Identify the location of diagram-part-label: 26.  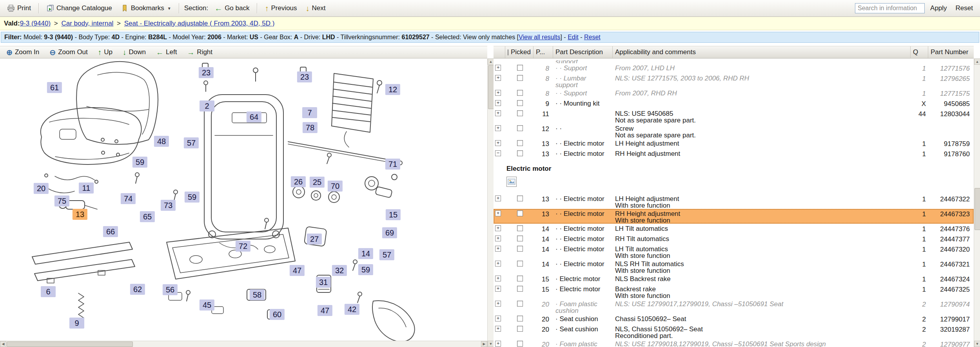
(298, 182).